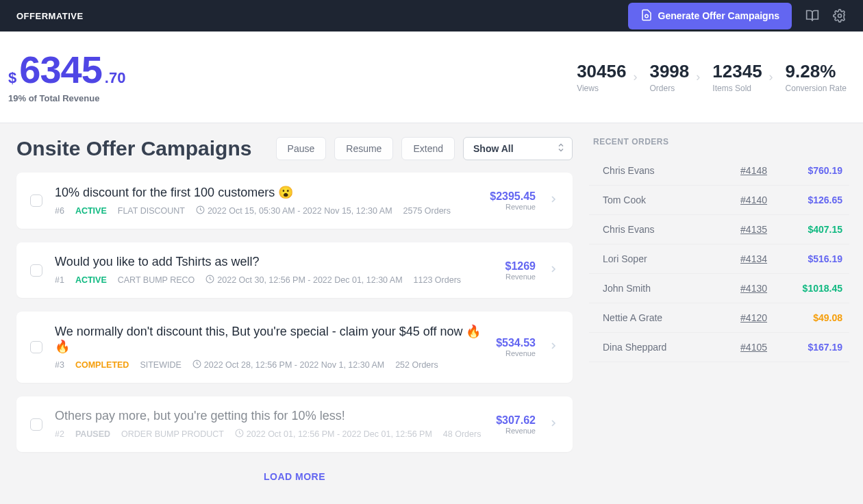  I want to click on recent-orders-list: Chris Evans#4148$760.19Tom Cook#4140$126…, so click(719, 259).